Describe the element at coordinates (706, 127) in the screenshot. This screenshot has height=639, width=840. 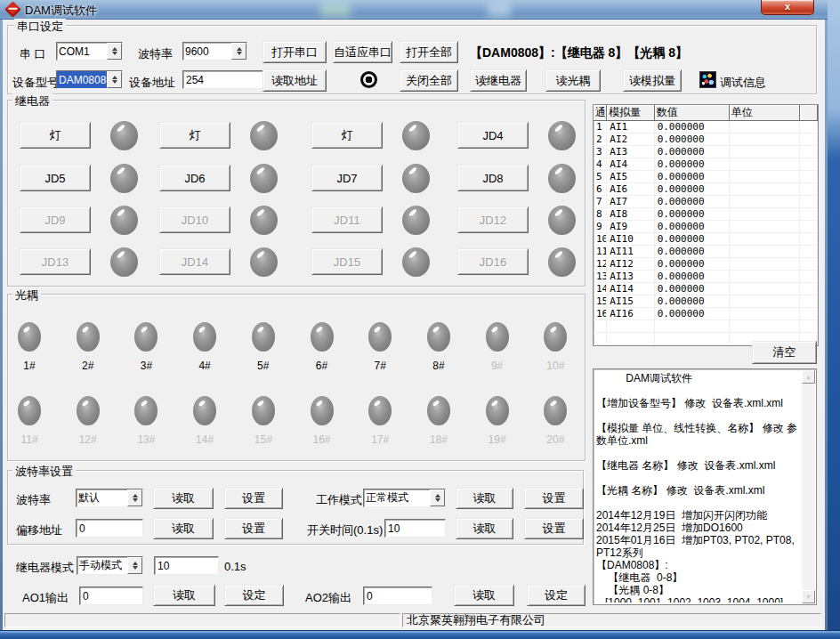
I see `analog-row: 1AI10.000000` at that location.